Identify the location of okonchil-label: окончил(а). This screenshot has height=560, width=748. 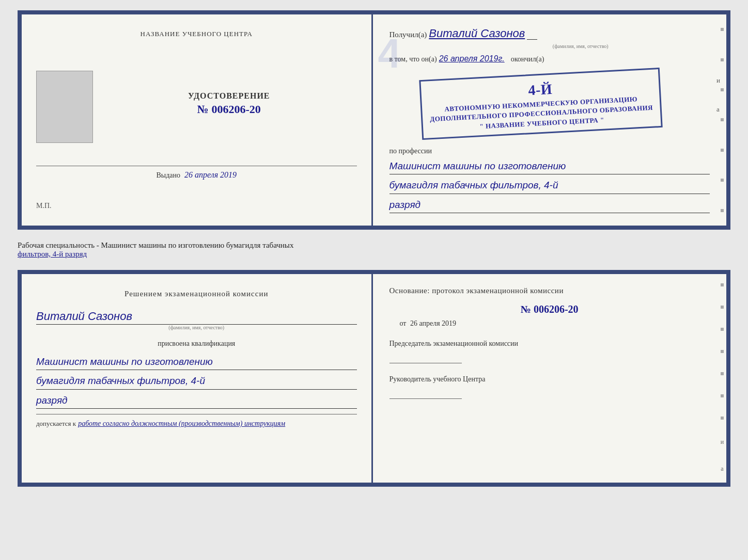
(528, 59).